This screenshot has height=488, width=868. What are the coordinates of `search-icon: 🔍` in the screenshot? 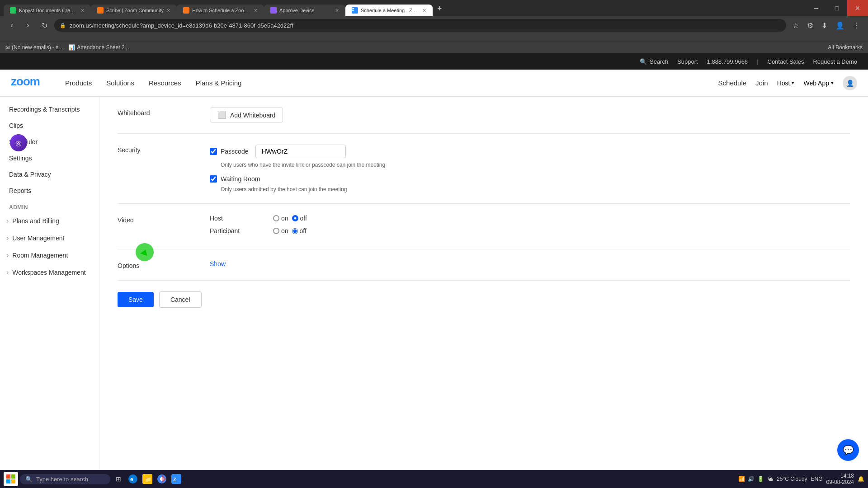 It's located at (643, 61).